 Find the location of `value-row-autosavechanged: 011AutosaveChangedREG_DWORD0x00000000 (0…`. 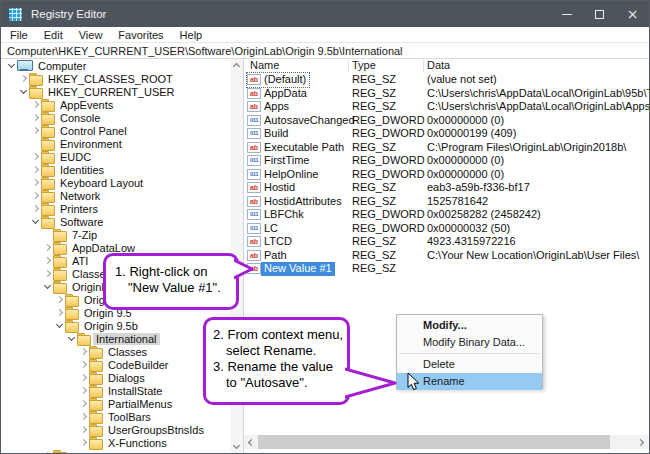

value-row-autosavechanged: 011AutosaveChangedREG_DWORD0x00000000 (0… is located at coordinates (446, 121).